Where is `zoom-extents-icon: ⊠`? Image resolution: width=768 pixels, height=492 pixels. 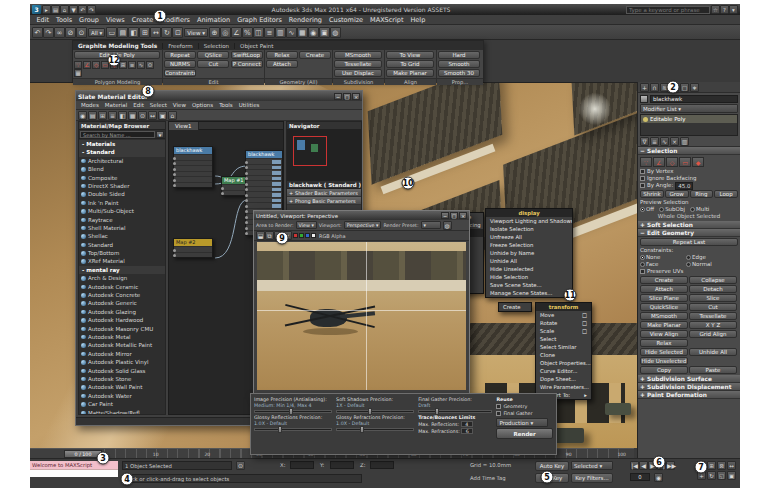 zoom-extents-icon: ⊠ is located at coordinates (722, 466).